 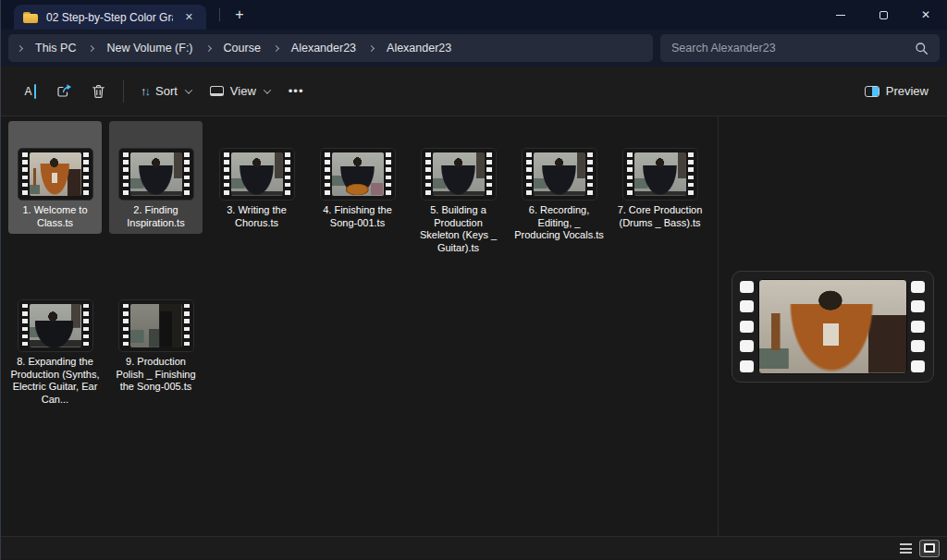 I want to click on thumbnails-view-icon, so click(x=929, y=548).